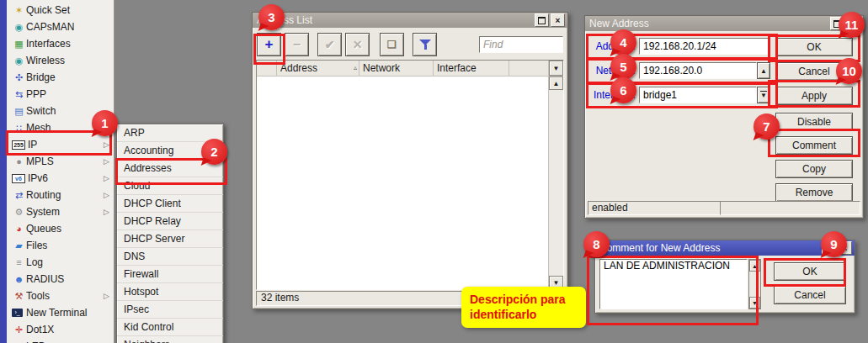  Describe the element at coordinates (542, 20) in the screenshot. I see `maximize-button` at that location.